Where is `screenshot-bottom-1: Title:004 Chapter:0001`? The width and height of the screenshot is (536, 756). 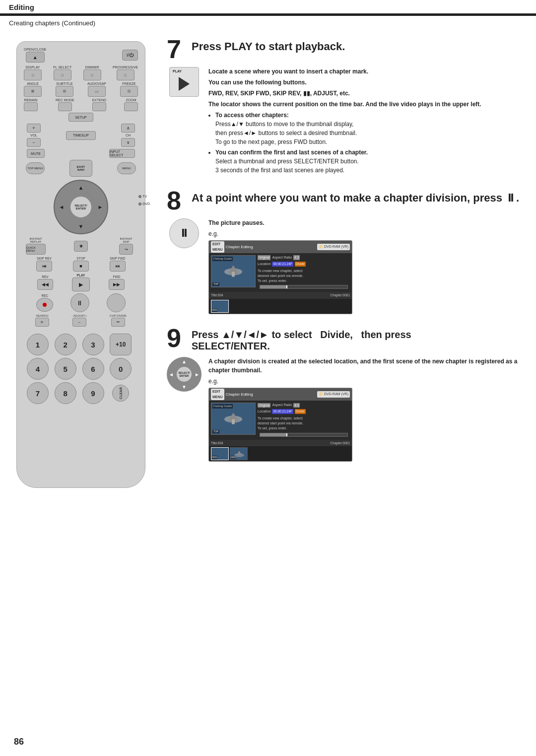
screenshot-bottom-1: Title:004 Chapter:0001 is located at coordinates (280, 295).